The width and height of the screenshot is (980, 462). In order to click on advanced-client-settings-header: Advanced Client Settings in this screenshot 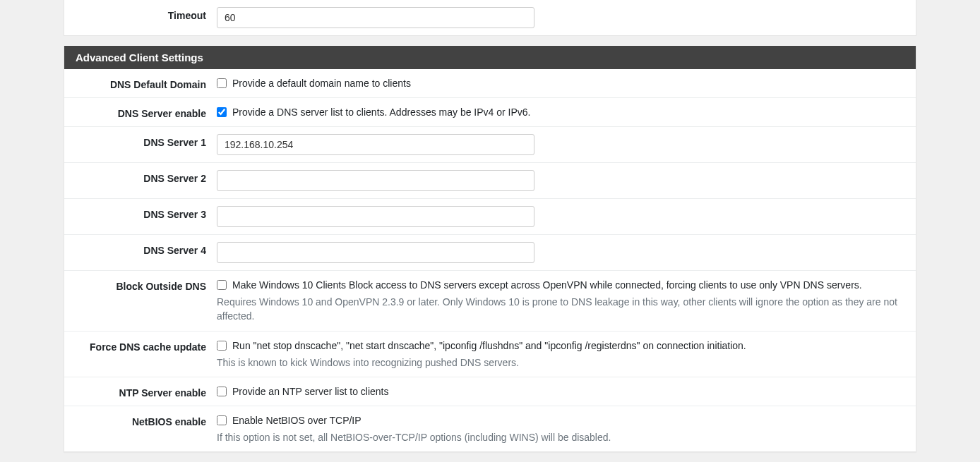, I will do `click(490, 58)`.